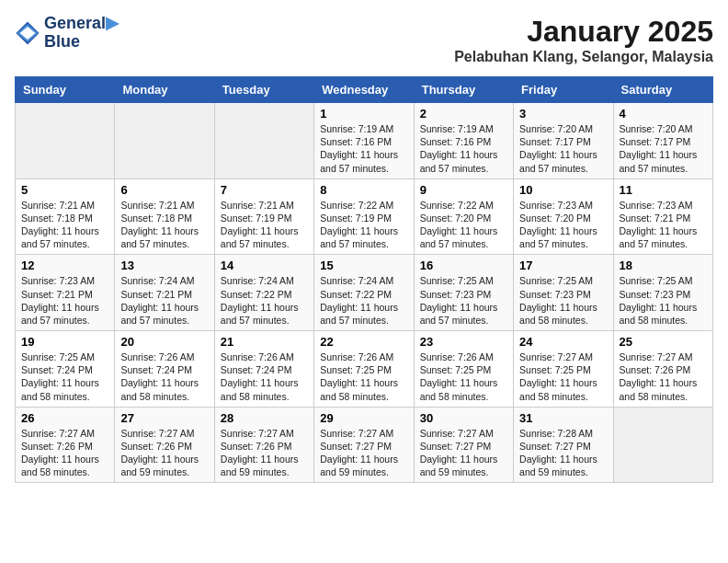  I want to click on day-number: 29, so click(364, 418).